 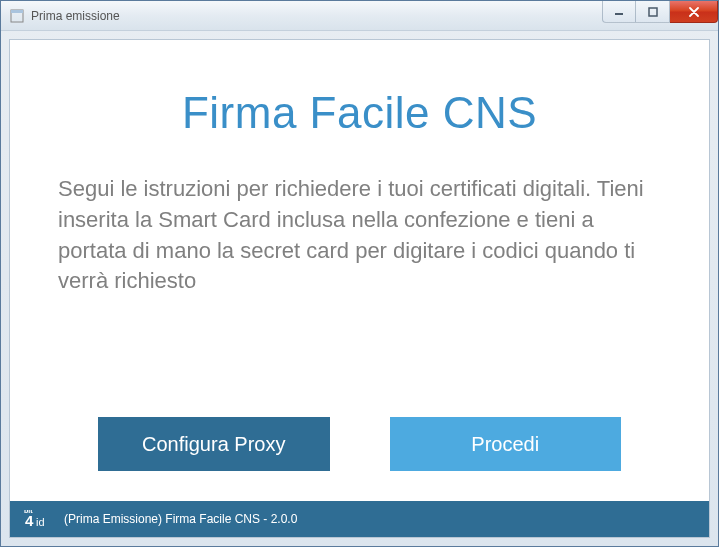 I want to click on button-row: Configura Proxy Procedi, so click(x=360, y=459).